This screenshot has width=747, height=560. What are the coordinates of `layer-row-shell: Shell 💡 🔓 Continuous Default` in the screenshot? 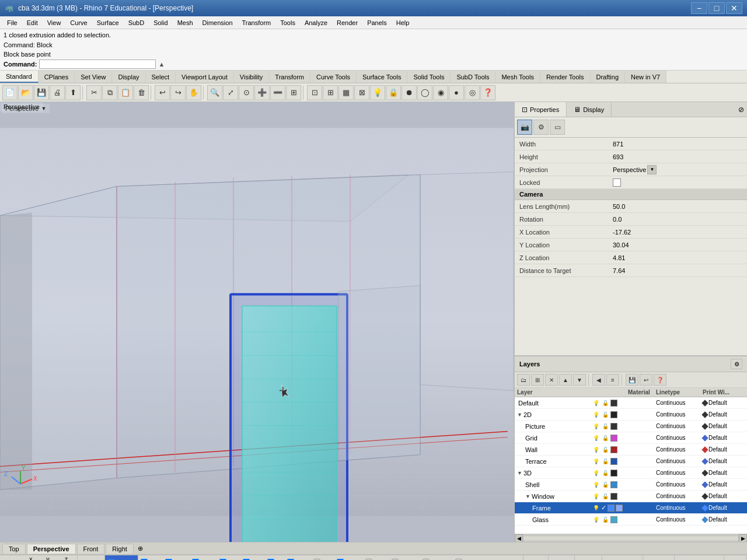 It's located at (631, 485).